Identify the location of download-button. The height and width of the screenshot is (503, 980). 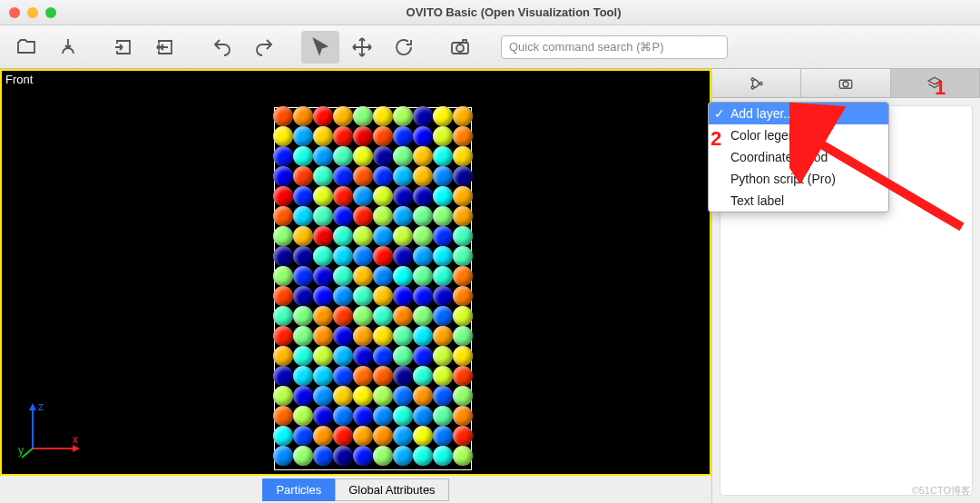
(68, 47).